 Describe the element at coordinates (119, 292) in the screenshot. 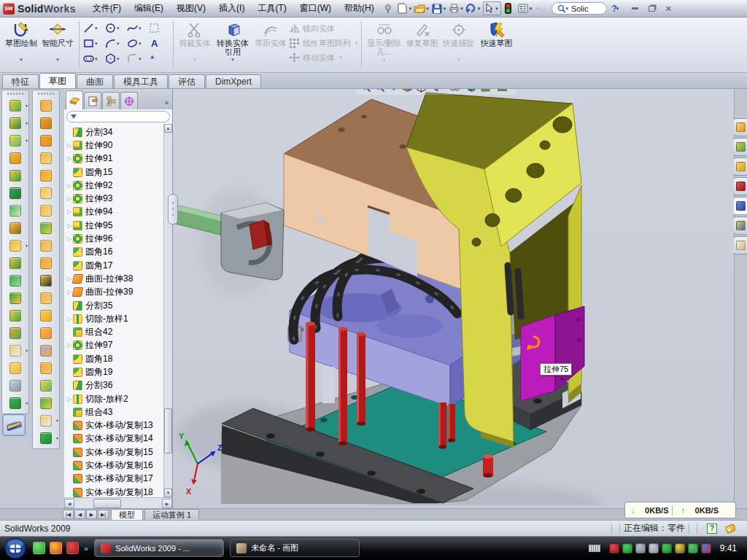

I see `feature-tree-item: ▷曲面-拉伸39` at that location.